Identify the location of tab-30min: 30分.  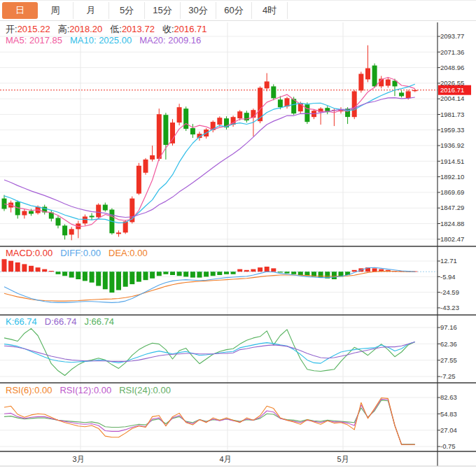
(199, 10).